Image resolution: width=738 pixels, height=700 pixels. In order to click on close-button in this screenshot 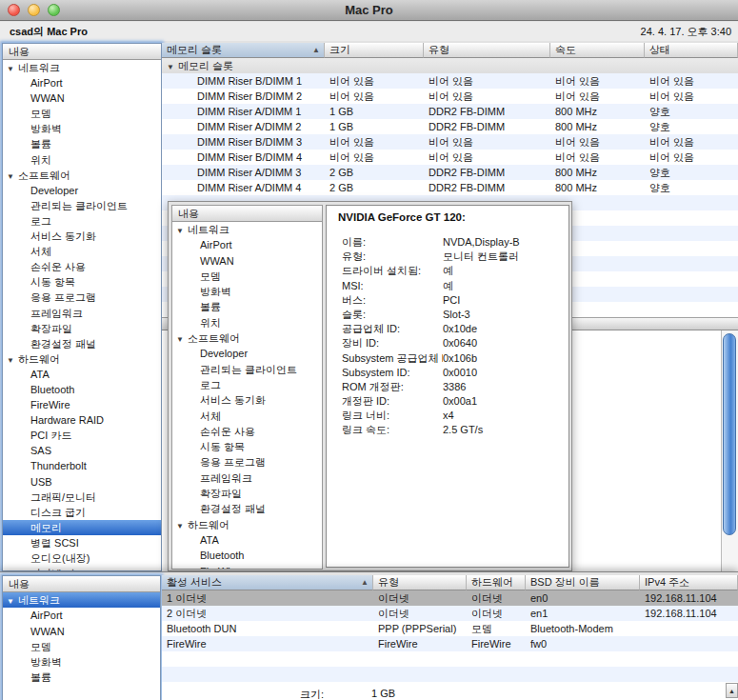, I will do `click(13, 10)`.